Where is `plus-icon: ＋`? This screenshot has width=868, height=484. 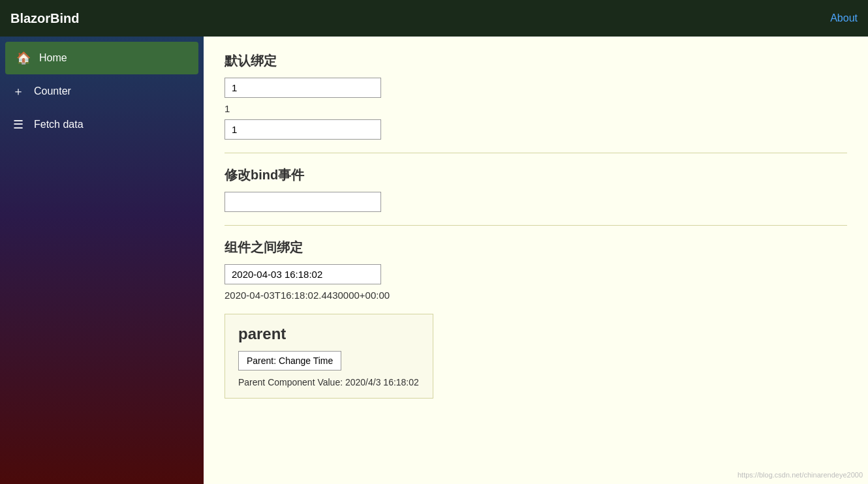 plus-icon: ＋ is located at coordinates (18, 91).